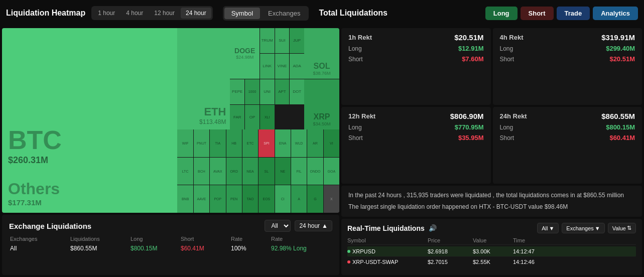 The image size is (644, 277). What do you see at coordinates (218, 144) in the screenshot?
I see `c-tia: TIA` at bounding box center [218, 144].